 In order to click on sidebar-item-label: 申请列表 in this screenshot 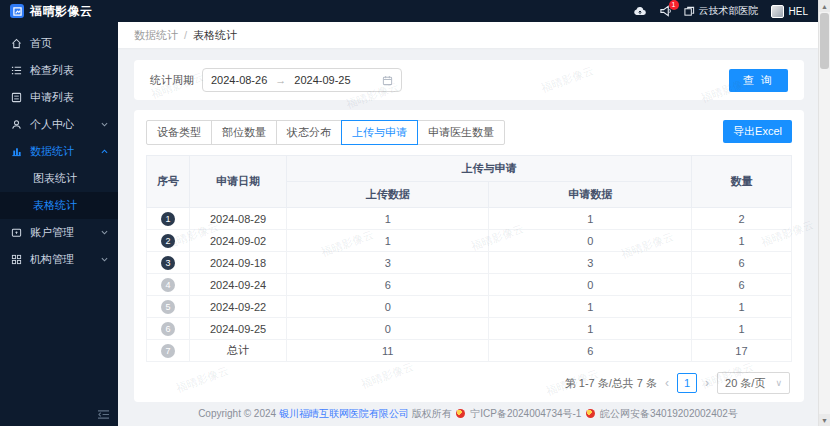, I will do `click(52, 98)`.